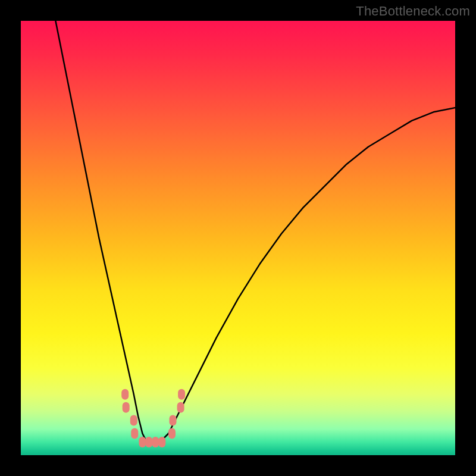 The width and height of the screenshot is (476, 476). I want to click on watermark-text: TheBottleneck.com, so click(413, 11).